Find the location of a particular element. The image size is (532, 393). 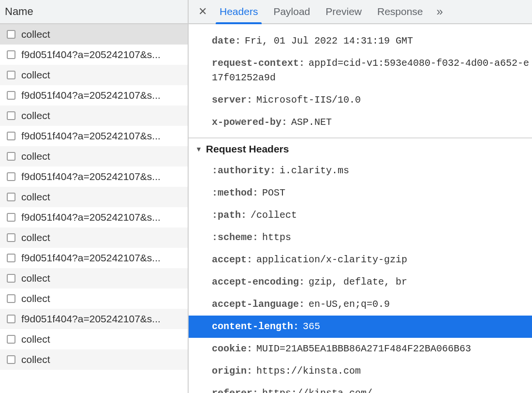

header-value: https://kinsta.com/ is located at coordinates (317, 390).